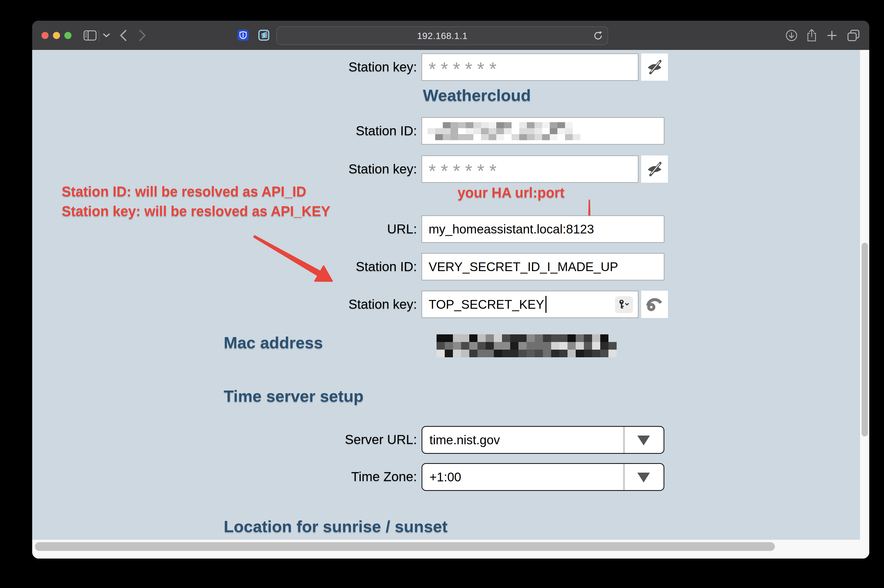 The width and height of the screenshot is (884, 588). Describe the element at coordinates (655, 169) in the screenshot. I see `wc-station-key-reveal-button` at that location.